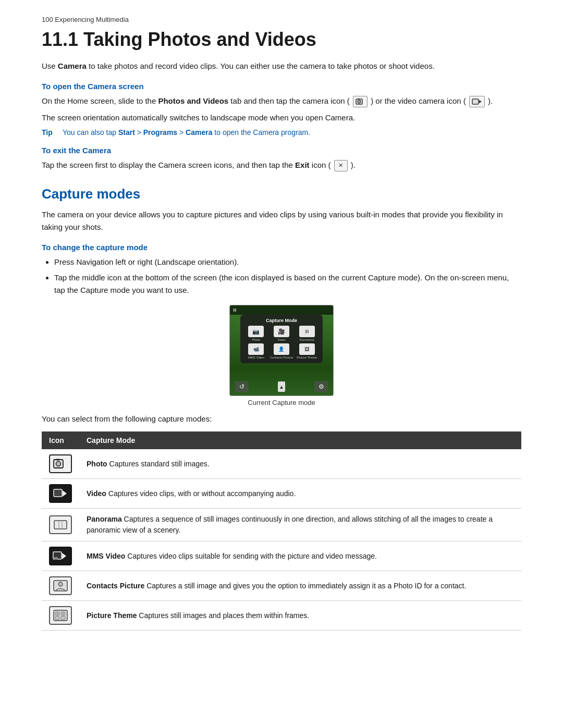  I want to click on select-text: You can select from the following captur…, so click(282, 419).